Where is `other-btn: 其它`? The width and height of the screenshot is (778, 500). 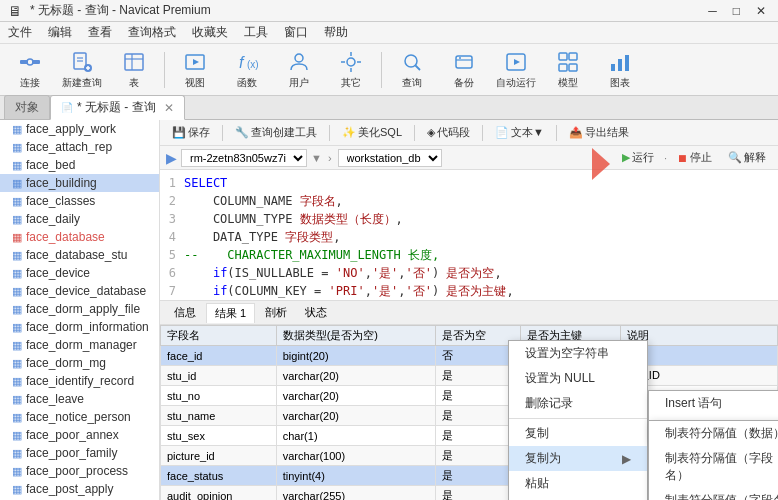 other-btn: 其它 is located at coordinates (351, 70).